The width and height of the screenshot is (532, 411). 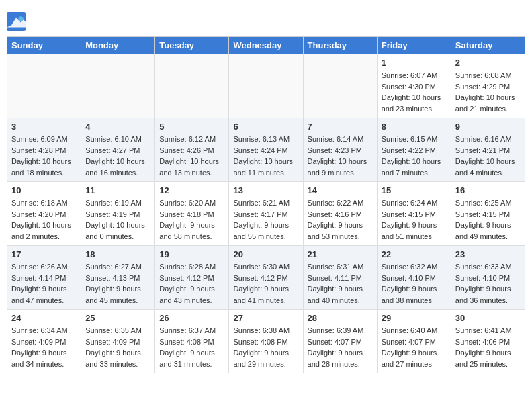 What do you see at coordinates (340, 214) in the screenshot?
I see `day-cell: 14Sunrise: 6:22 AM Sunset: 4:16 PM Dayli…` at bounding box center [340, 214].